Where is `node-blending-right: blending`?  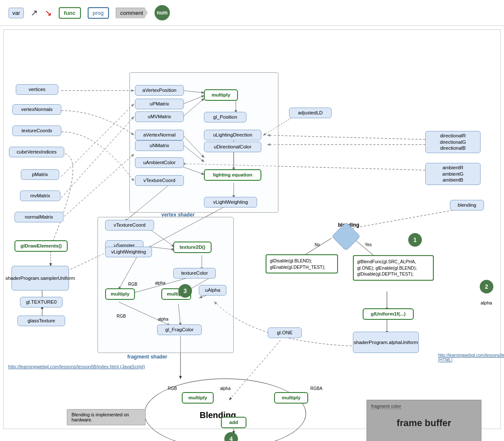
node-blending-right: blending is located at coordinates (467, 205).